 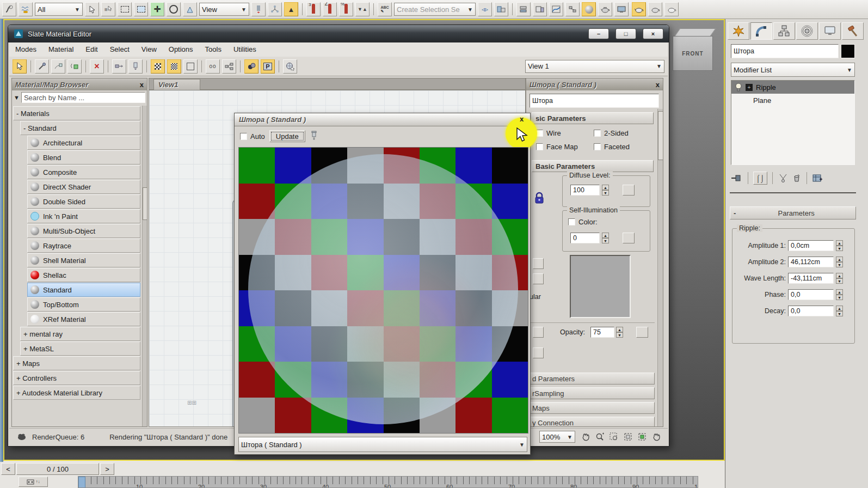 I want to click on browser-group-maps: + Maps, so click(x=77, y=363).